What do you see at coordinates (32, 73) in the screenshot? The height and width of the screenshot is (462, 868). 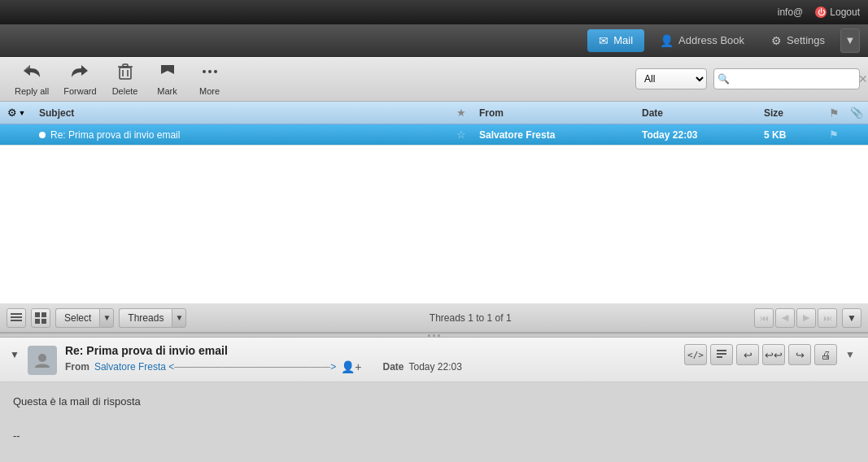 I see `reply-all-icon` at bounding box center [32, 73].